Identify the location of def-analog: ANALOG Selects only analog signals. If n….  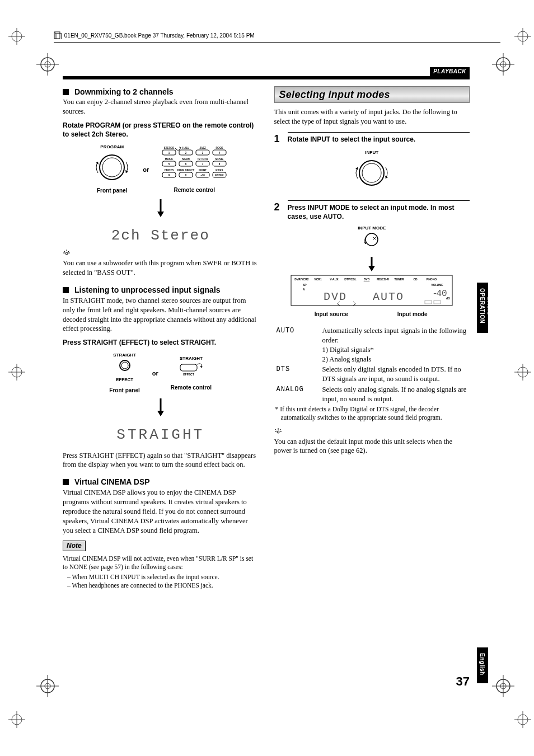
(373, 395).